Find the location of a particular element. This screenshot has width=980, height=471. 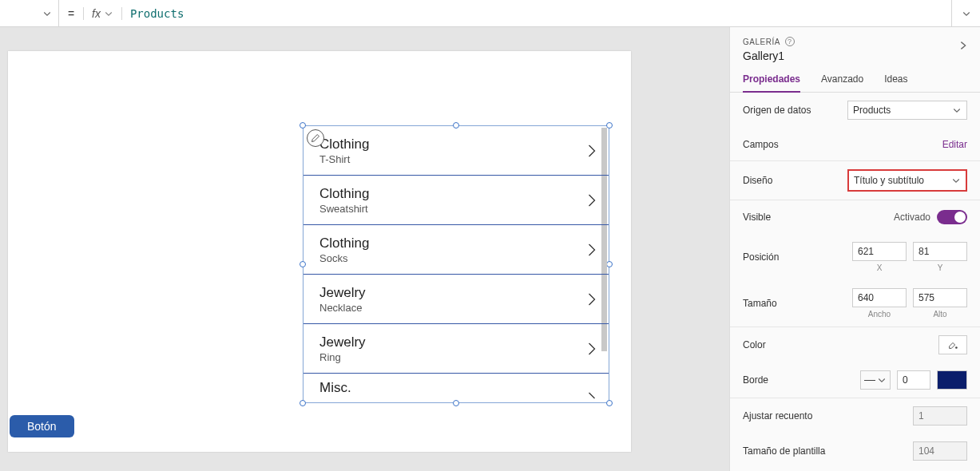

prop-label: Origen de datos is located at coordinates (796, 110).